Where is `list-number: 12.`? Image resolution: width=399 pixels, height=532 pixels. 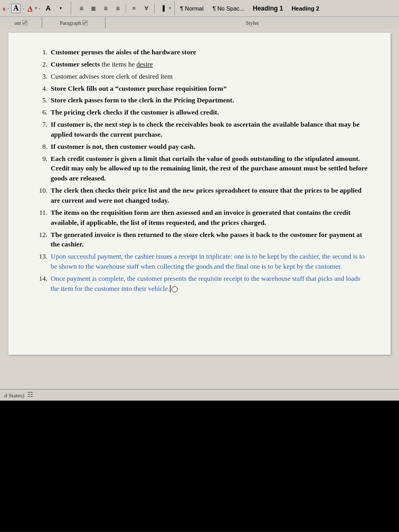
list-number: 12. is located at coordinates (43, 240).